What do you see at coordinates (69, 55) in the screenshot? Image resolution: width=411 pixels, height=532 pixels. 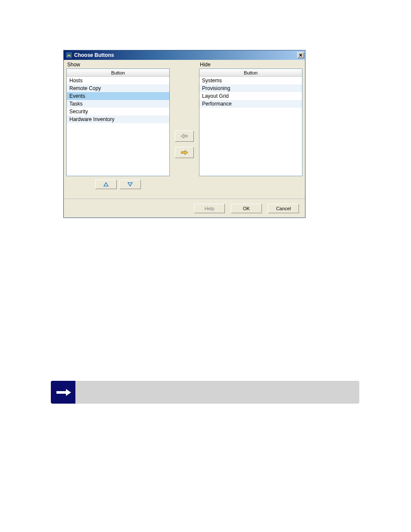 I see `app-icon` at bounding box center [69, 55].